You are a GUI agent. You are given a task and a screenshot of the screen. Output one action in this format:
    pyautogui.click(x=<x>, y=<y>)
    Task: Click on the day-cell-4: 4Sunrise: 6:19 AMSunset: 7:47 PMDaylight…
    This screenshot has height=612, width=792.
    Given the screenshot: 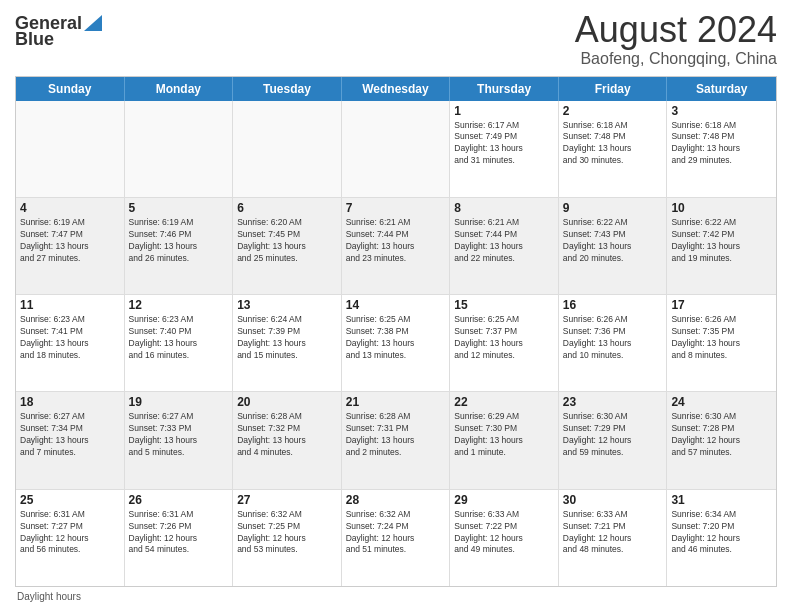 What is the action you would take?
    pyautogui.click(x=70, y=246)
    